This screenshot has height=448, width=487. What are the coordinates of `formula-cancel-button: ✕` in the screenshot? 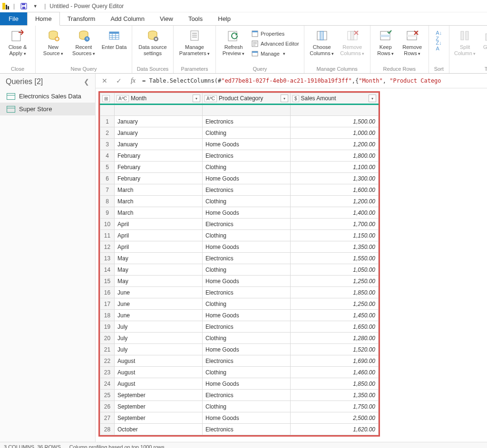 It's located at (105, 81).